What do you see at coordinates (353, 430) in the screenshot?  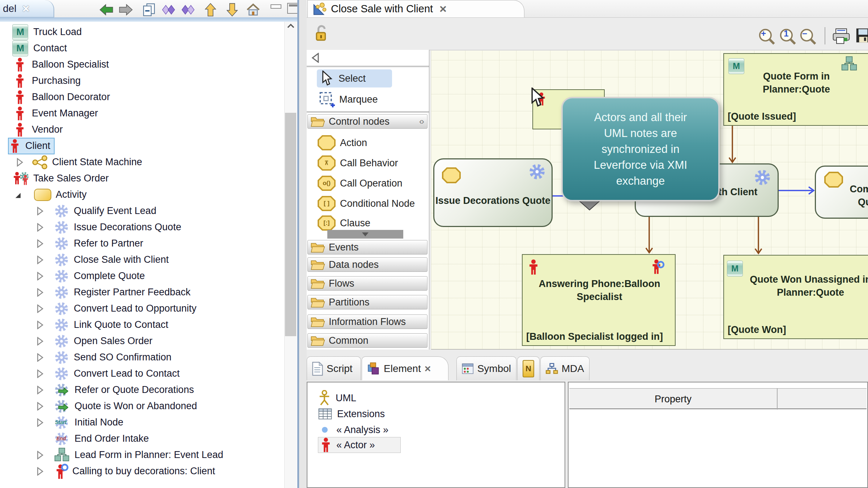 I see `list-item-analysis: « Analysis »` at bounding box center [353, 430].